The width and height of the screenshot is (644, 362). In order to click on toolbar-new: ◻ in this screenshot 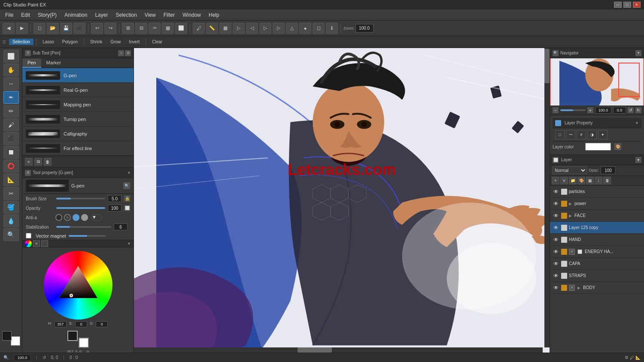, I will do `click(39, 28)`.